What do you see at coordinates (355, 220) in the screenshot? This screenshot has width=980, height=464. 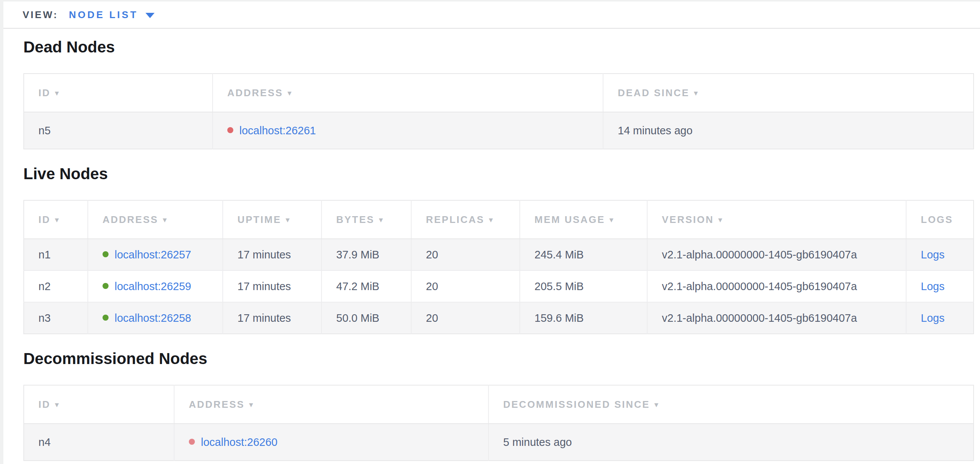 I see `column-header-label: BYTES` at bounding box center [355, 220].